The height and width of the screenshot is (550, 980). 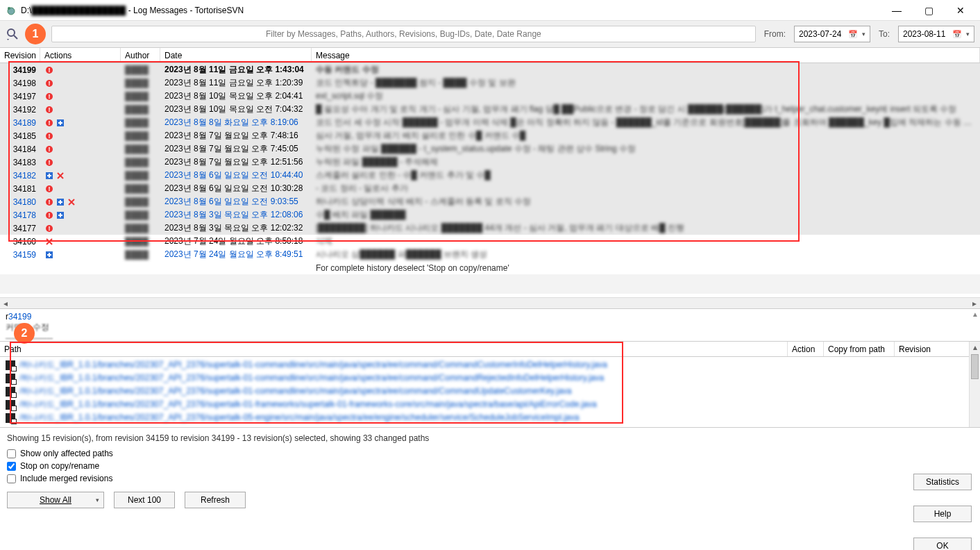 I want to click on col-path-revision: Revision, so click(x=937, y=349).